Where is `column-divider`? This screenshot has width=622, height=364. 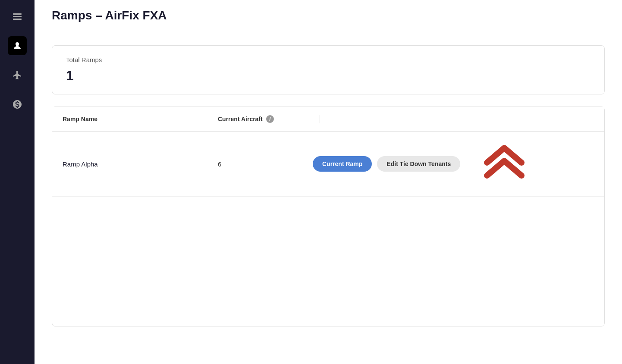
column-divider is located at coordinates (320, 119).